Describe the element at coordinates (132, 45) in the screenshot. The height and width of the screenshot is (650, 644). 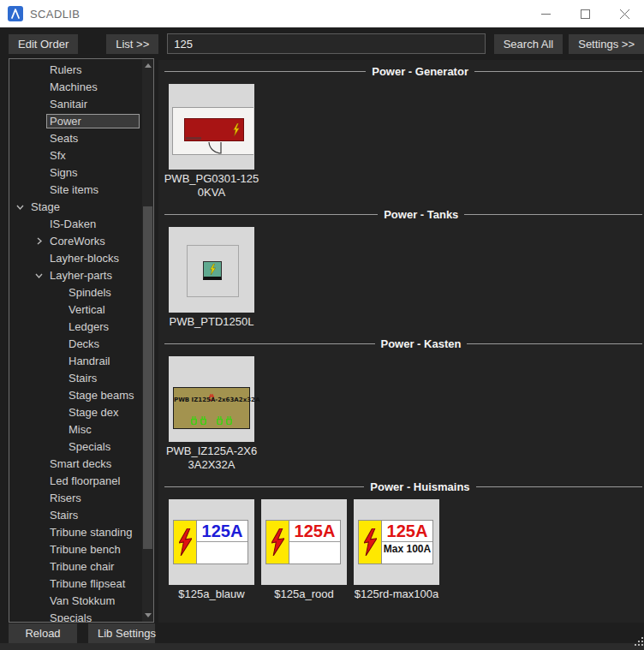
I see `list-toggle-button: List >>` at that location.